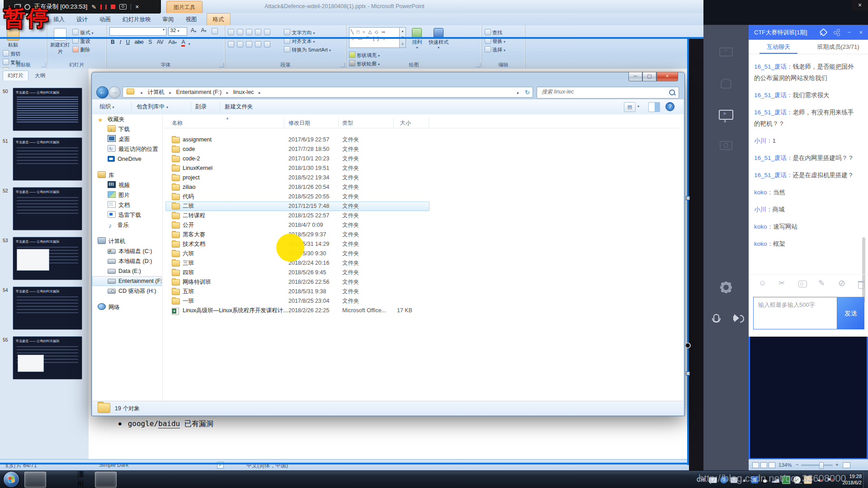 The image size is (868, 488). What do you see at coordinates (219, 19) in the screenshot?
I see `ppt-ribbon-tab: 格式` at bounding box center [219, 19].